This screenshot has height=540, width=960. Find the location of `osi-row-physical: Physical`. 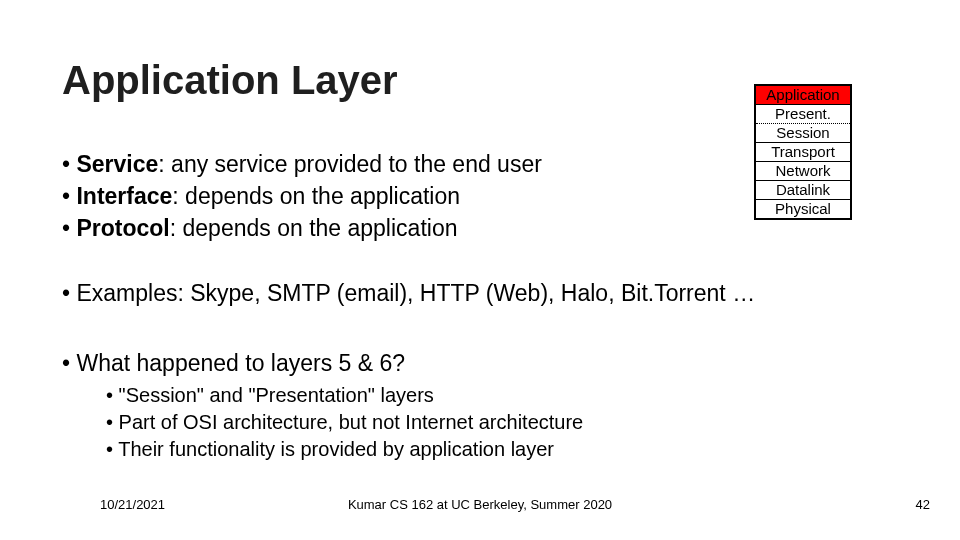

osi-row-physical: Physical is located at coordinates (803, 210).